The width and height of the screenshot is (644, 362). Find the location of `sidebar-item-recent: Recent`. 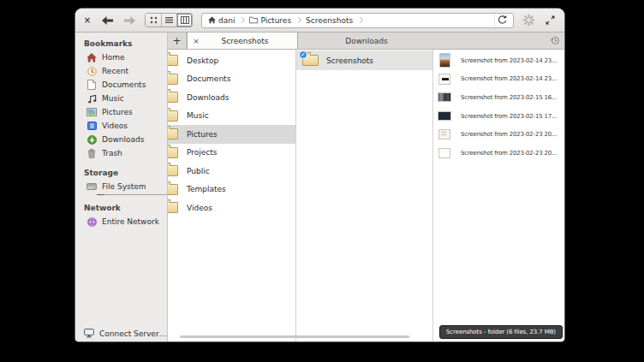

sidebar-item-recent: Recent is located at coordinates (122, 71).